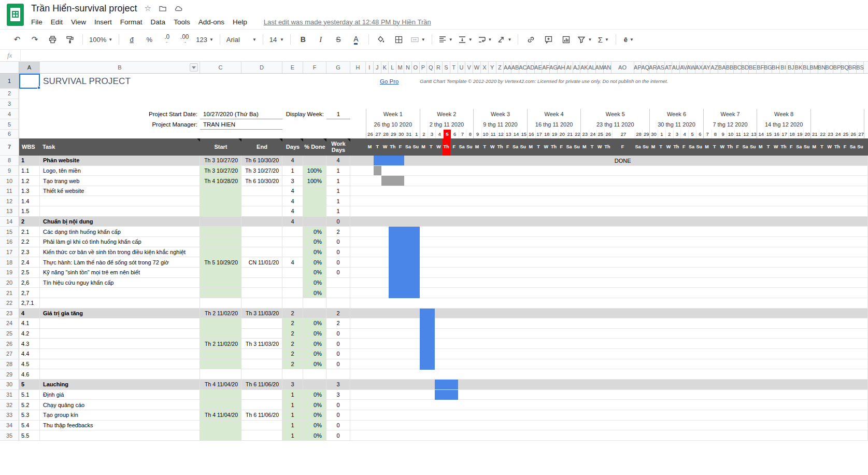  I want to click on column-header-W: W, so click(477, 67).